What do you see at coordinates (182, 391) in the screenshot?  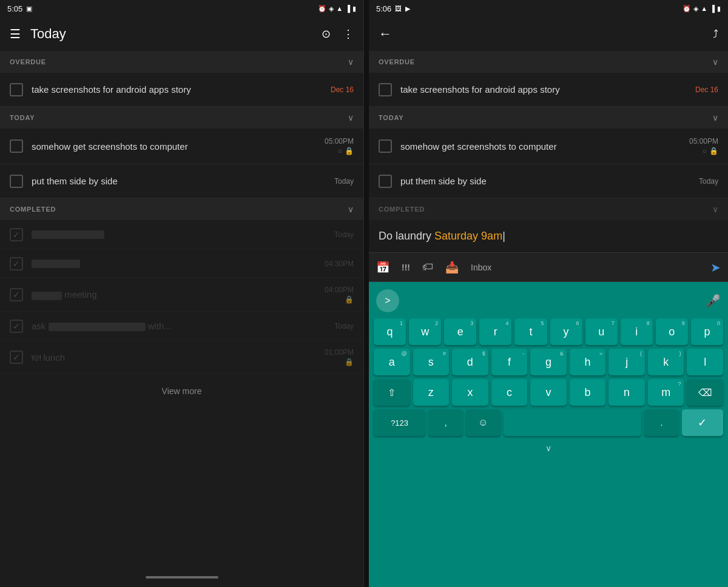 I see `view-more-button: View more` at bounding box center [182, 391].